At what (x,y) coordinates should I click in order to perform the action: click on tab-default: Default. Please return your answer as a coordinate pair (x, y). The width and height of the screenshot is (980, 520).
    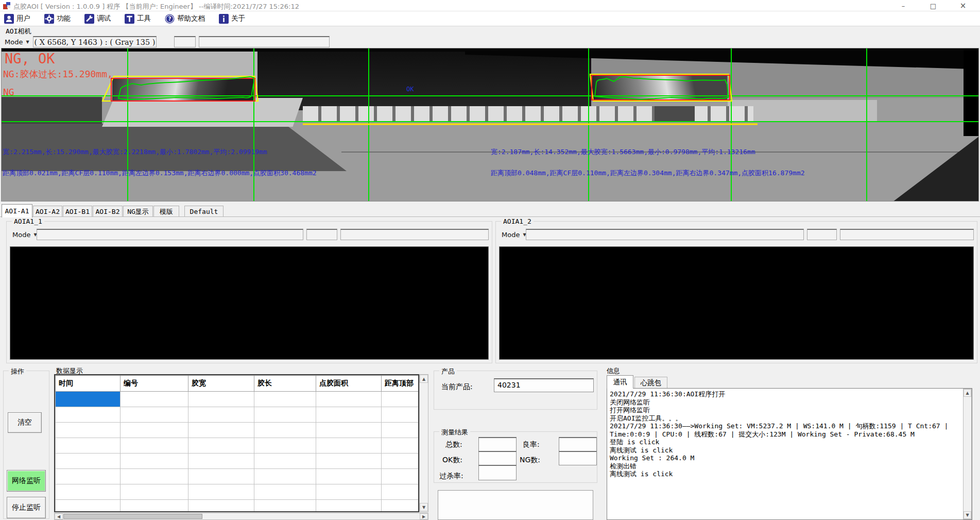
    Looking at the image, I should click on (204, 211).